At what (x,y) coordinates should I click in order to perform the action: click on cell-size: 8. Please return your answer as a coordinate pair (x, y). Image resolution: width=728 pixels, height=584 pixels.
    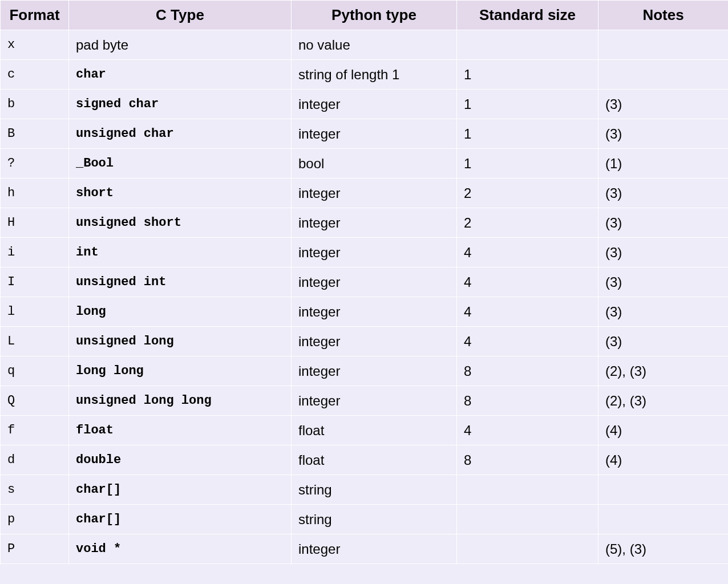
    Looking at the image, I should click on (528, 401).